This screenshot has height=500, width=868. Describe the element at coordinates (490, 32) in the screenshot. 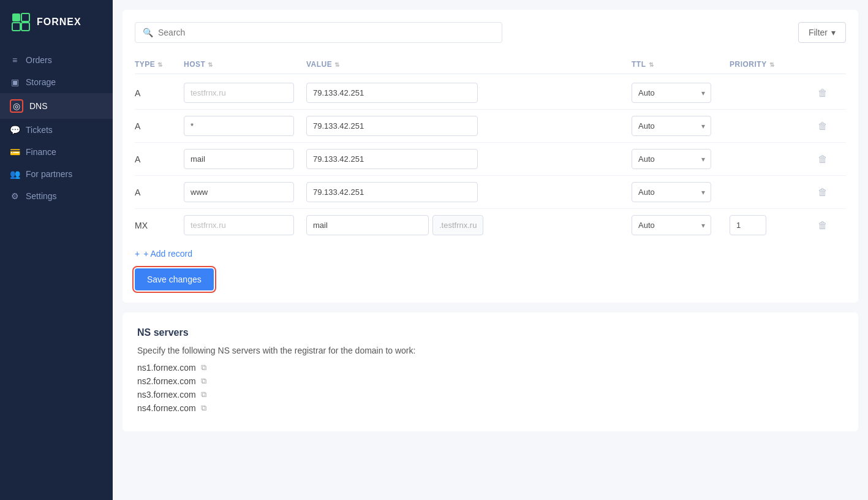

I see `search-filter-row: 🔍 Filter ▾` at that location.